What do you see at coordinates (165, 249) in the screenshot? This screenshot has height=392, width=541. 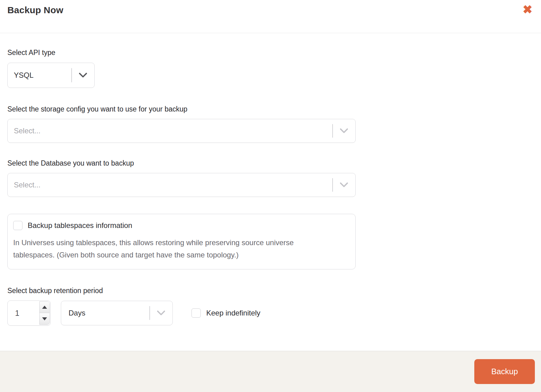 I see `tablespaces-description: In Universes using tablespaces, this all…` at bounding box center [165, 249].